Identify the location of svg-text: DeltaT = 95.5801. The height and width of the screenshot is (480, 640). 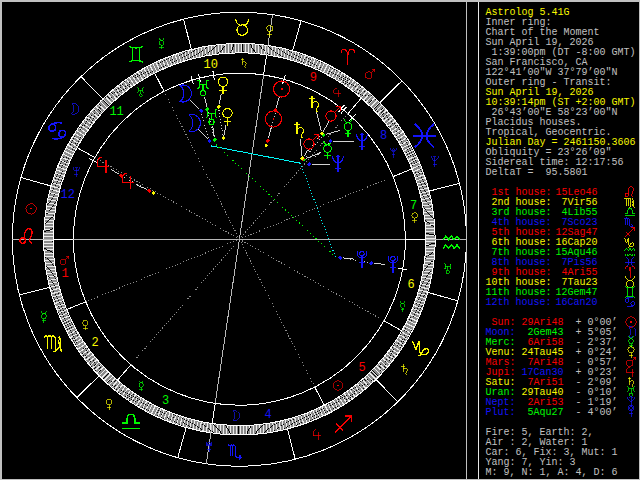
(536, 172).